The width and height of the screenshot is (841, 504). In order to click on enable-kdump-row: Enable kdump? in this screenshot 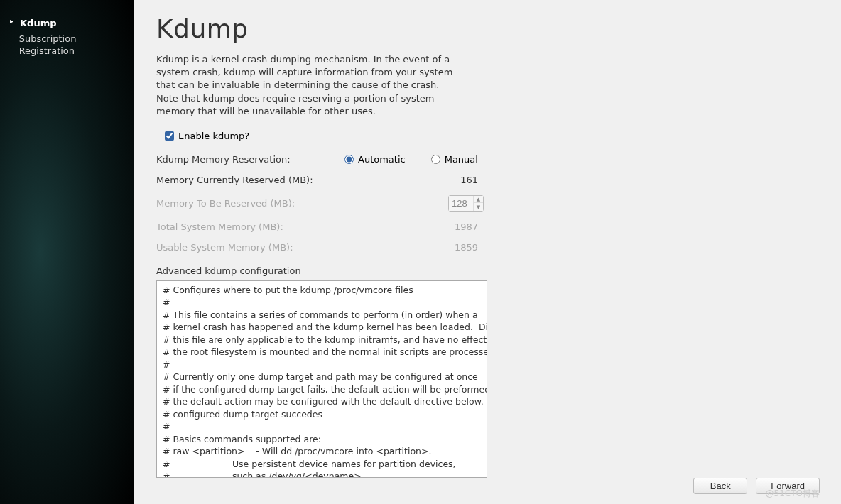, I will do `click(488, 136)`.